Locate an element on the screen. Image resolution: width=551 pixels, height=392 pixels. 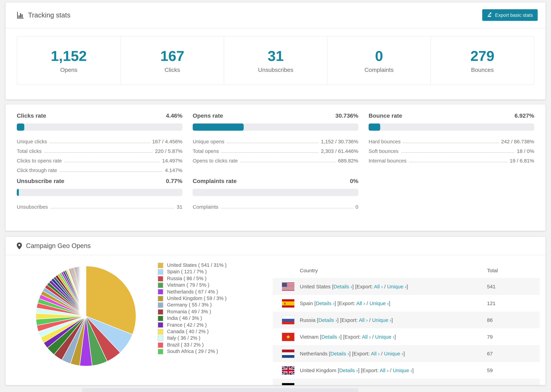
detail-value: 2,303 / 61.446% is located at coordinates (339, 151).